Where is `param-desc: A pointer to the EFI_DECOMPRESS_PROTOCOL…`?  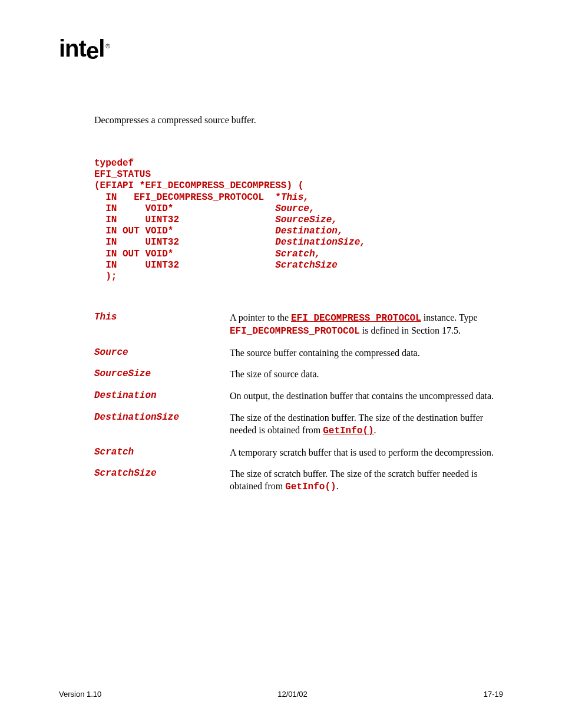 param-desc: A pointer to the EFI_DECOMPRESS_PROTOCOL… is located at coordinates (366, 325).